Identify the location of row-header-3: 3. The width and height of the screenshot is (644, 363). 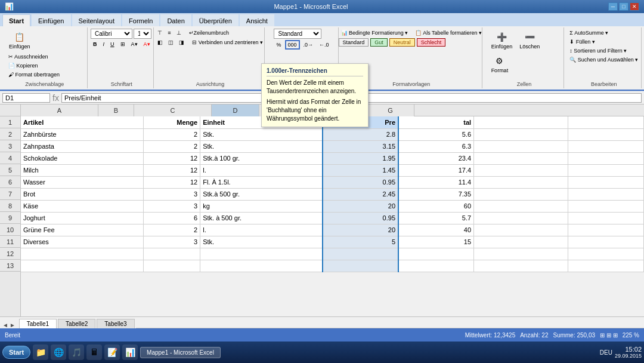
(10, 146).